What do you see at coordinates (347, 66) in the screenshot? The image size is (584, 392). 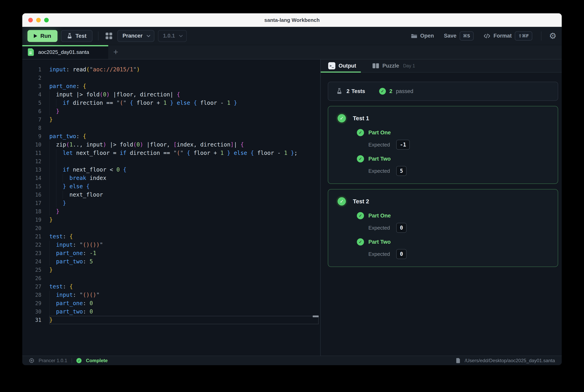 I see `output-tab-label: Output` at bounding box center [347, 66].